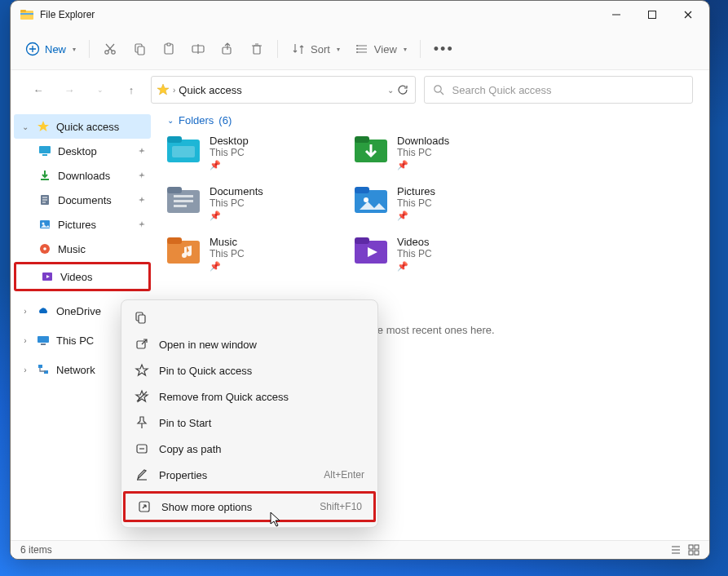 The width and height of the screenshot is (728, 576). What do you see at coordinates (448, 153) in the screenshot?
I see `folder-downloads: DownloadsThis PC📌` at bounding box center [448, 153].